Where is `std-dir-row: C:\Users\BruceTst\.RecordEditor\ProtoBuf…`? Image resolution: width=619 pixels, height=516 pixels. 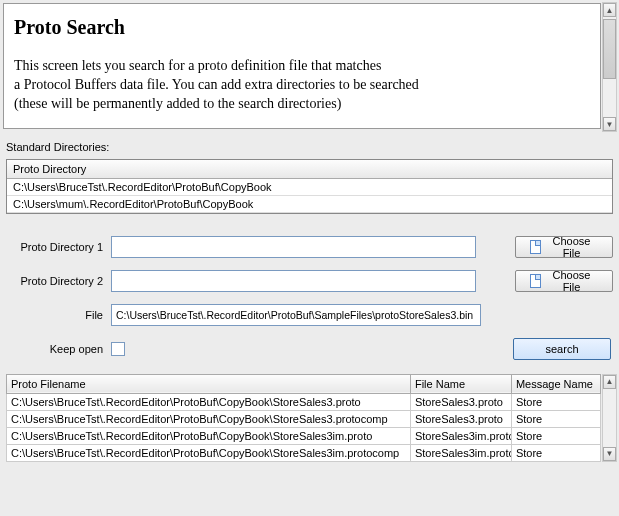 std-dir-row: C:\Users\BruceTst\.RecordEditor\ProtoBuf… is located at coordinates (310, 188).